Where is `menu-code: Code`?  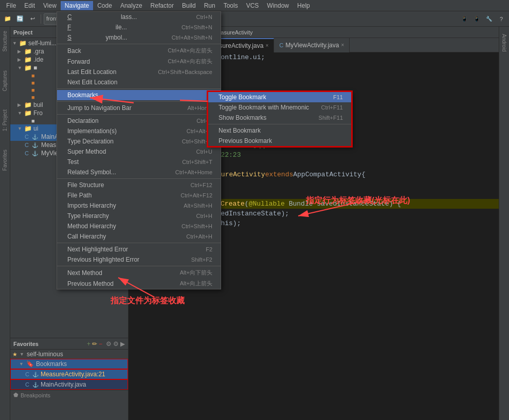 menu-code: Code is located at coordinates (105, 6).